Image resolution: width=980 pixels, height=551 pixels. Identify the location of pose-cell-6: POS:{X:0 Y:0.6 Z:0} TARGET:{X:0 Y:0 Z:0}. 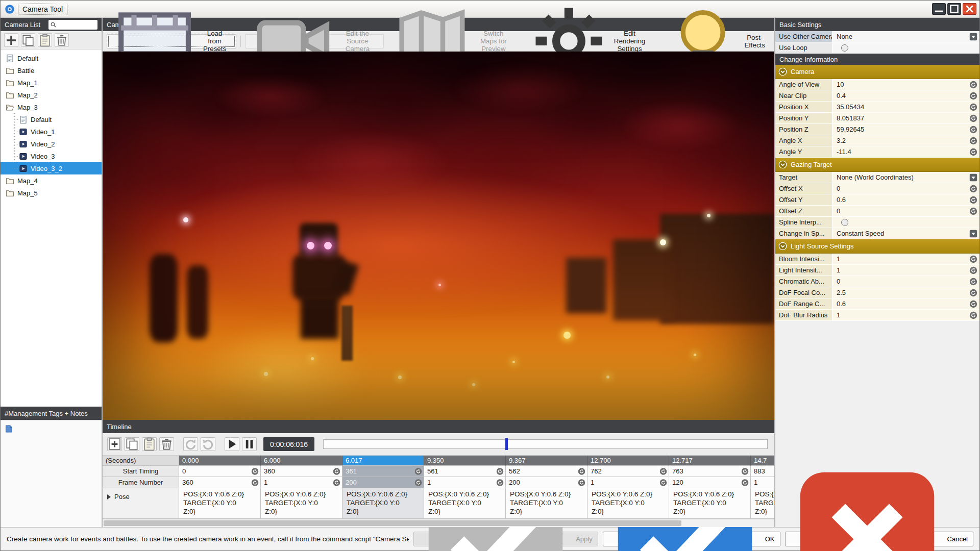
(710, 504).